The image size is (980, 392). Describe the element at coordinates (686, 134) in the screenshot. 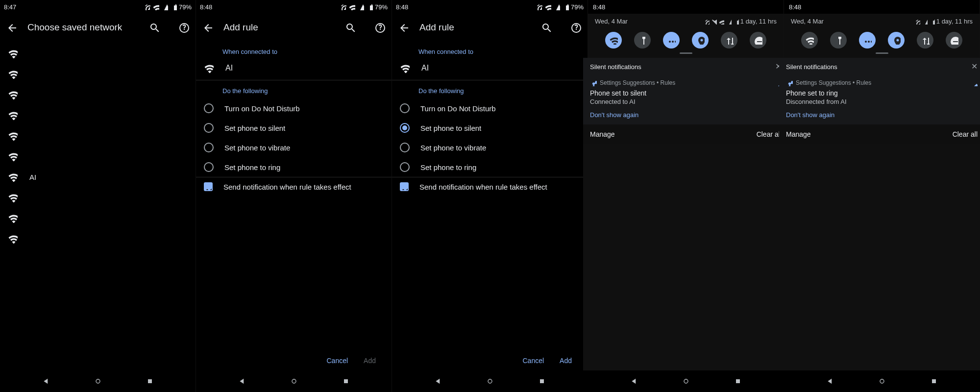

I see `notification-footer: Manage Clear all` at that location.